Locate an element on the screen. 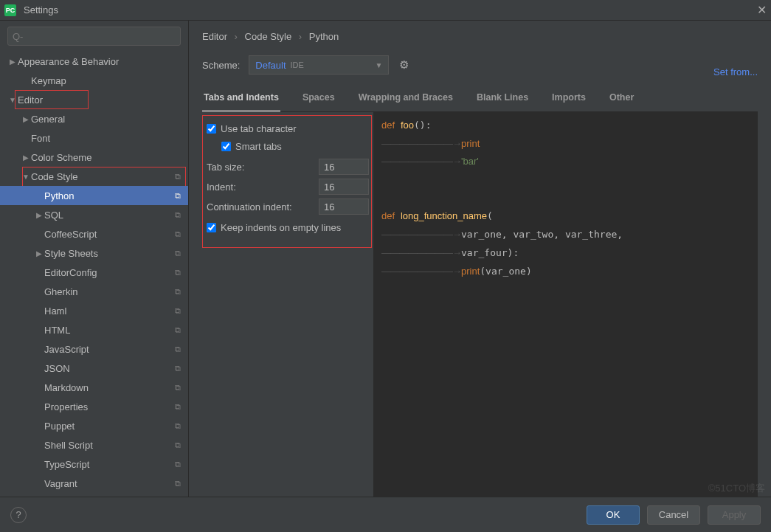 The width and height of the screenshot is (771, 532). tree-item-javascript: JavaScript⧉ is located at coordinates (94, 349).